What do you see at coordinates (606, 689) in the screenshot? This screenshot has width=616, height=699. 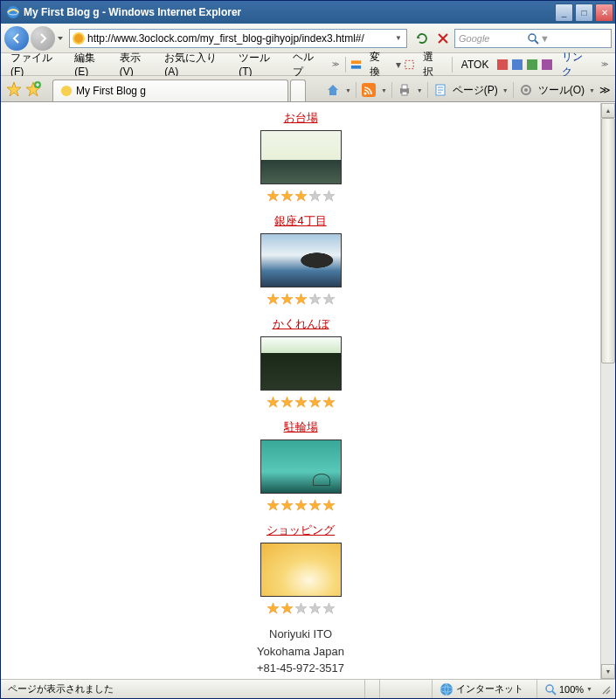 I see `resize-grip-icon` at bounding box center [606, 689].